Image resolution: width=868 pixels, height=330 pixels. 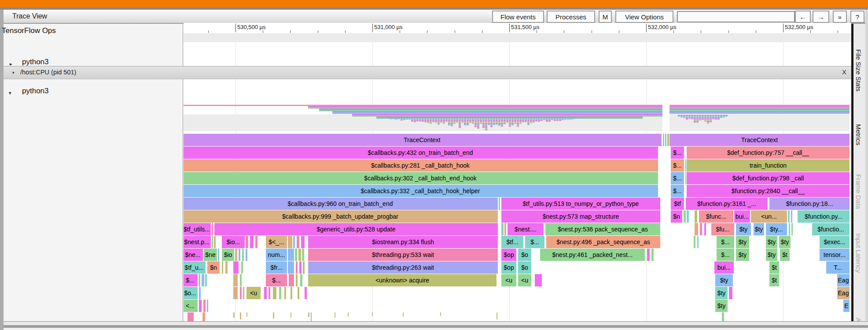 What do you see at coordinates (233, 242) in the screenshot?
I see `flame-block: $io...` at bounding box center [233, 242].